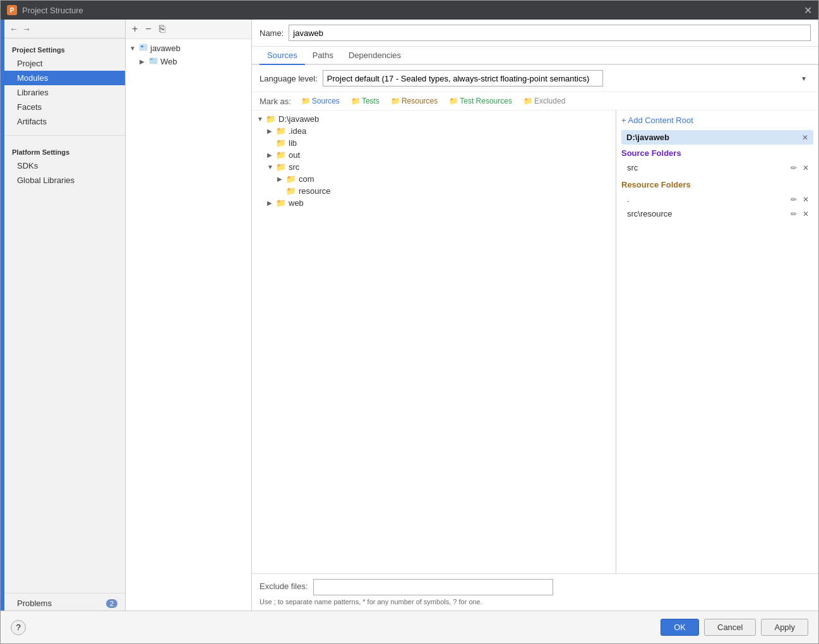  Describe the element at coordinates (434, 179) in the screenshot. I see `ftree-item-com: ▶ 📁 com` at that location.